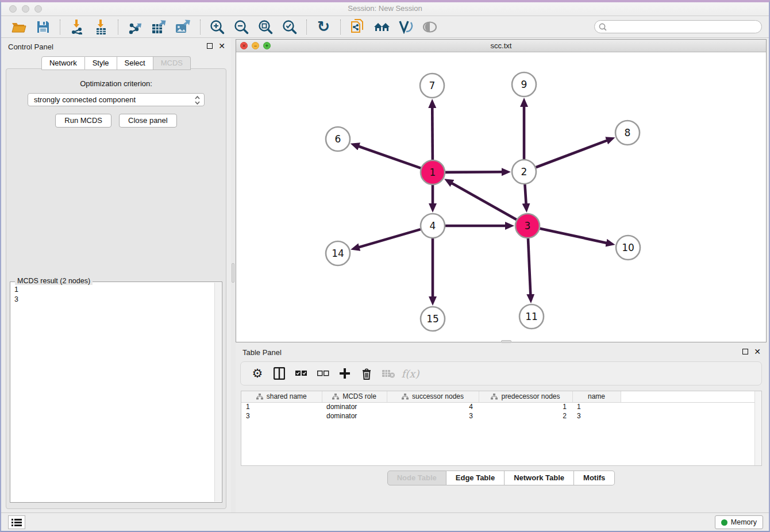  What do you see at coordinates (172, 63) in the screenshot?
I see `tab-mcds: MCDS` at bounding box center [172, 63].